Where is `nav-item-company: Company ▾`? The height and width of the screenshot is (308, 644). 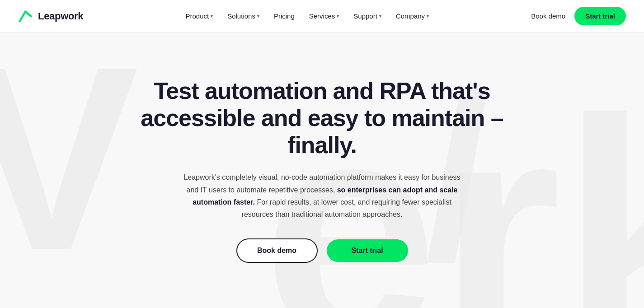
nav-item-company: Company ▾ is located at coordinates (412, 16).